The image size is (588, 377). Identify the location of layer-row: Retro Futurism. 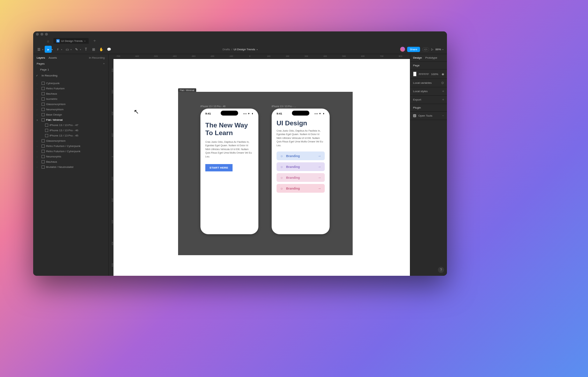
(71, 89).